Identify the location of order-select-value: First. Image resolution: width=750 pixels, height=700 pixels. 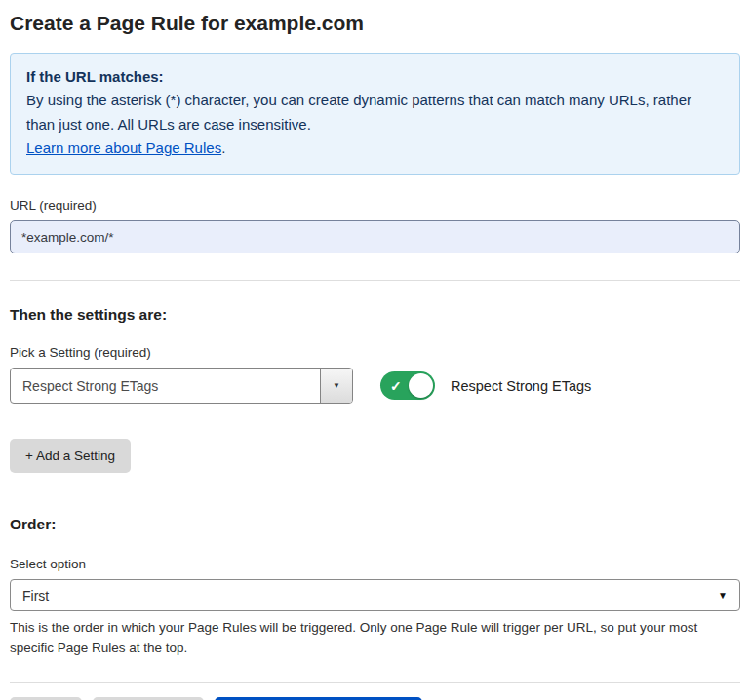
(35, 596).